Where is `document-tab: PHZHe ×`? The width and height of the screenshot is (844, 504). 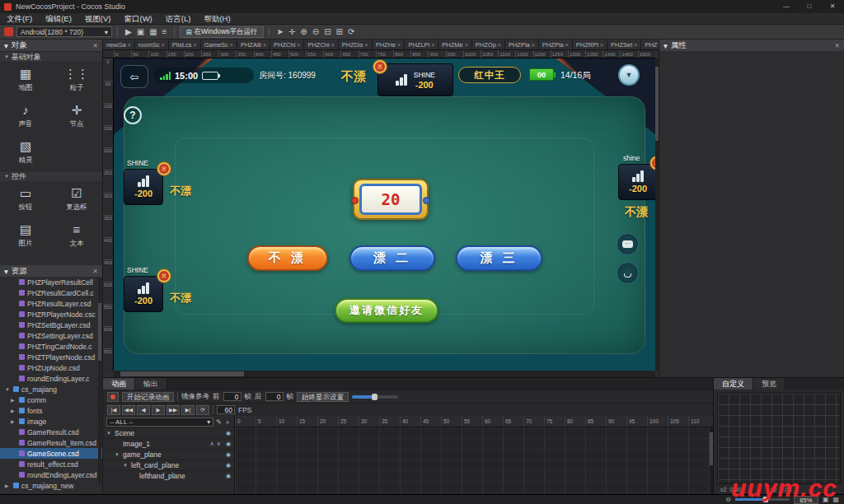 document-tab: PHZHe × is located at coordinates (389, 44).